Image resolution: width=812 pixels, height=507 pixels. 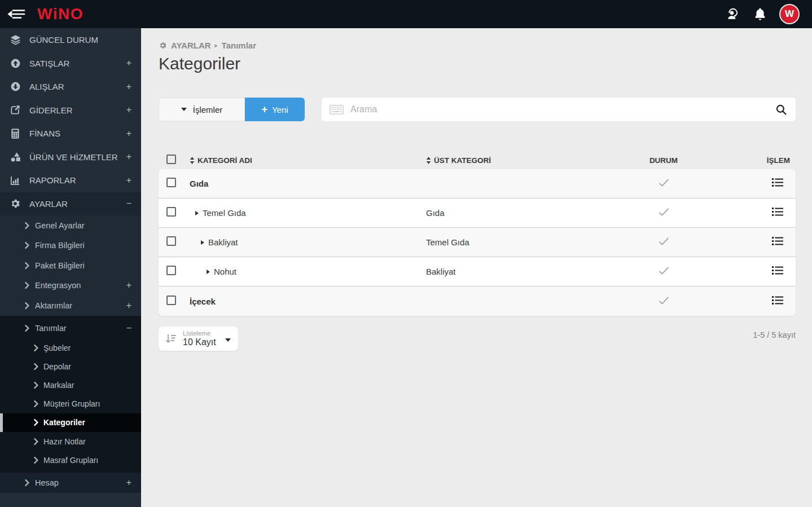 I want to click on new-button: + Yeni, so click(x=275, y=109).